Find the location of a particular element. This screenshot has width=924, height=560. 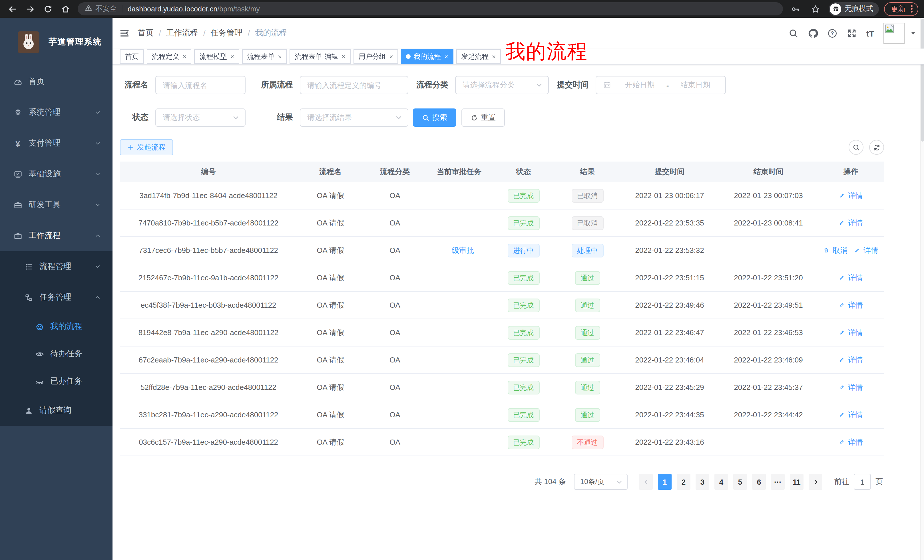

next-page-button is located at coordinates (815, 482).